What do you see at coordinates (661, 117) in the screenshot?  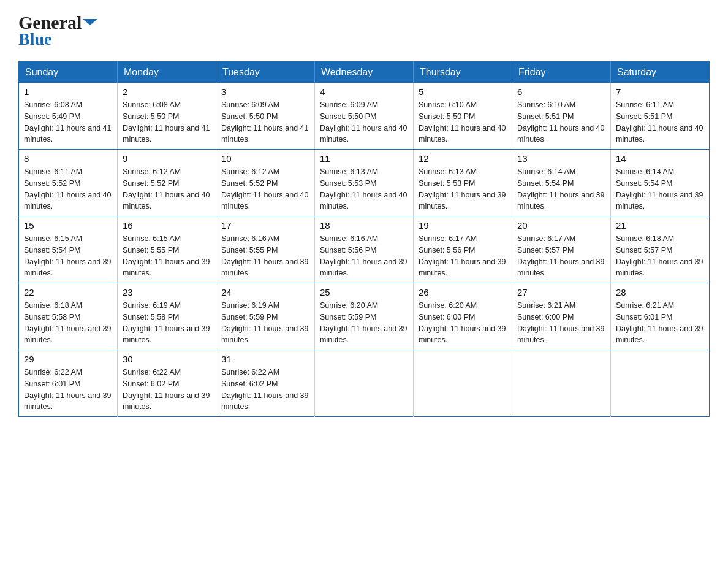 I see `calendar-cell: 7 Sunrise: 6:11 AM Sunset: 5:51 PM Dayli…` at bounding box center [661, 117].